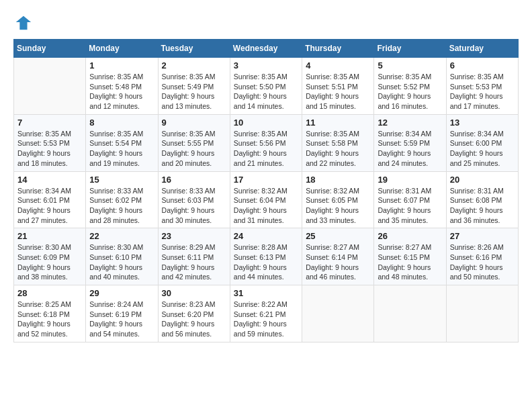 The image size is (532, 411). I want to click on day-number: 7, so click(50, 122).